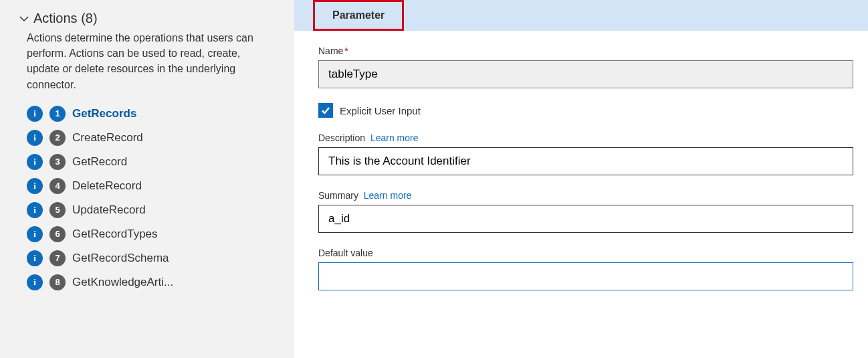 The width and height of the screenshot is (868, 358). Describe the element at coordinates (151, 282) in the screenshot. I see `action-item: i8GetKnowledgeArti...` at that location.